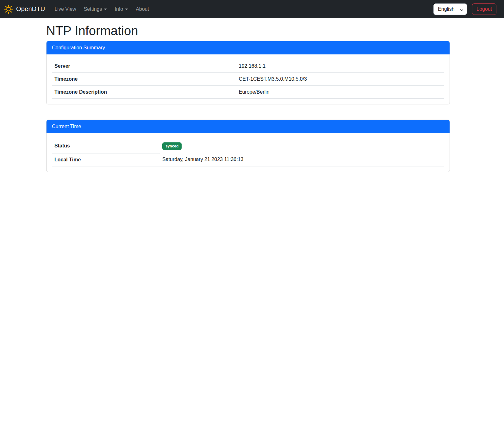 This screenshot has width=504, height=430. What do you see at coordinates (142, 9) in the screenshot?
I see `nav-item-label: About` at bounding box center [142, 9].